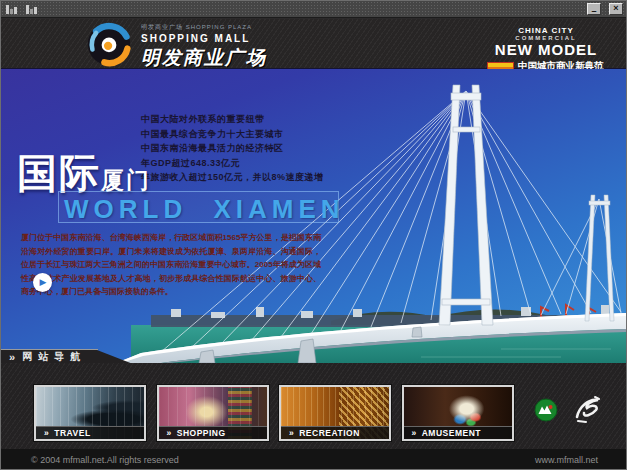  I want to click on card-label-text: RECREATION, so click(330, 433).